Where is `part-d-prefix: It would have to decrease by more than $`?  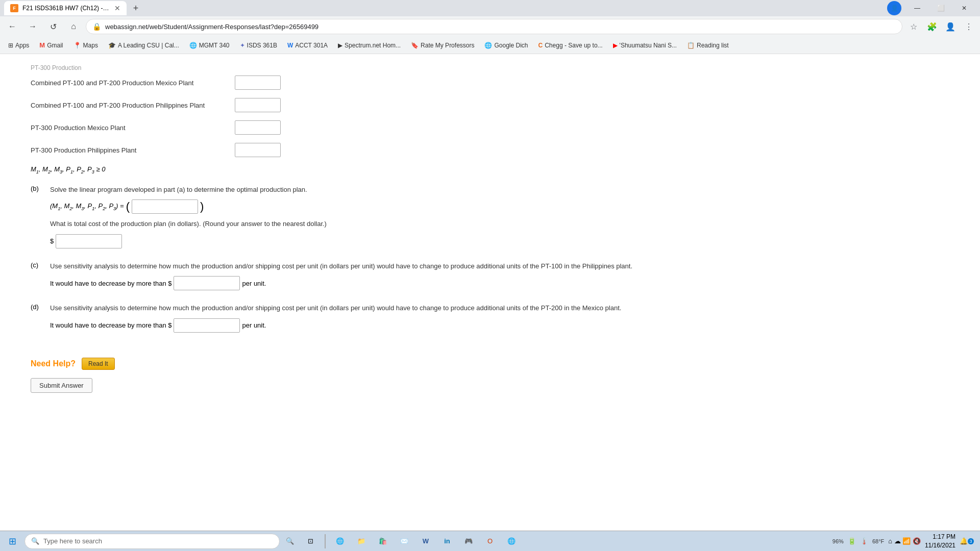
part-d-prefix: It would have to decrease by more than $ is located at coordinates (111, 325).